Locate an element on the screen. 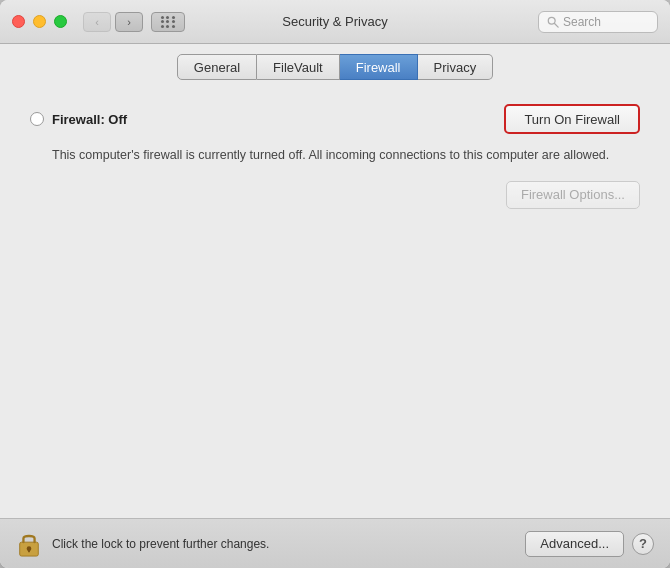  firewall-status-radio is located at coordinates (37, 119).